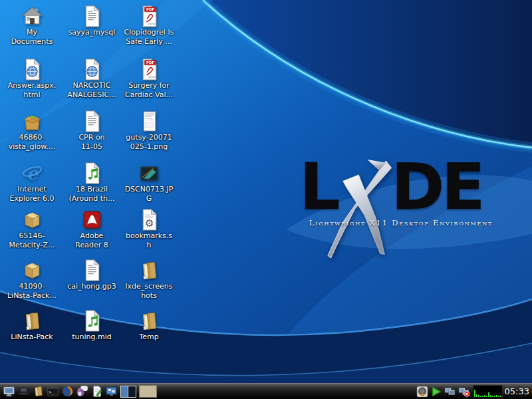 This screenshot has height=399, width=532. What do you see at coordinates (32, 183) in the screenshot?
I see `desktop-icon-internet-explorer-6: e Internet Explorer 6.0` at bounding box center [32, 183].